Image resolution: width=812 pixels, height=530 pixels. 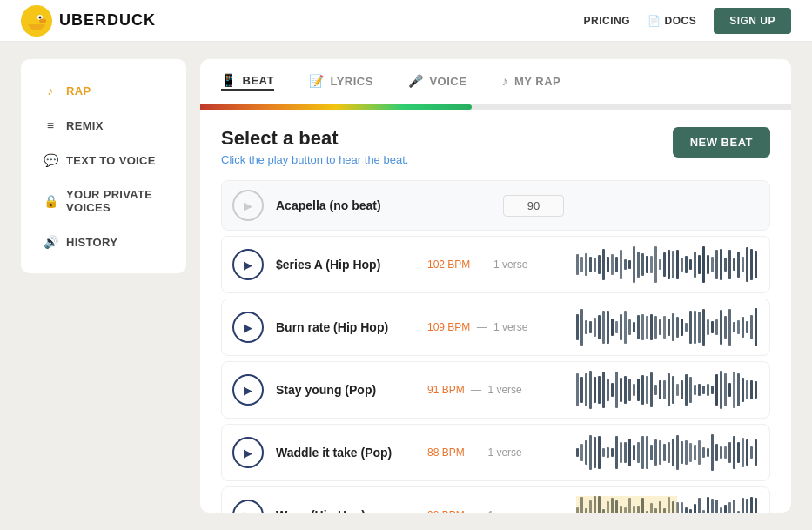 I want to click on lyrics-tab-icon: 📝, so click(x=317, y=81).